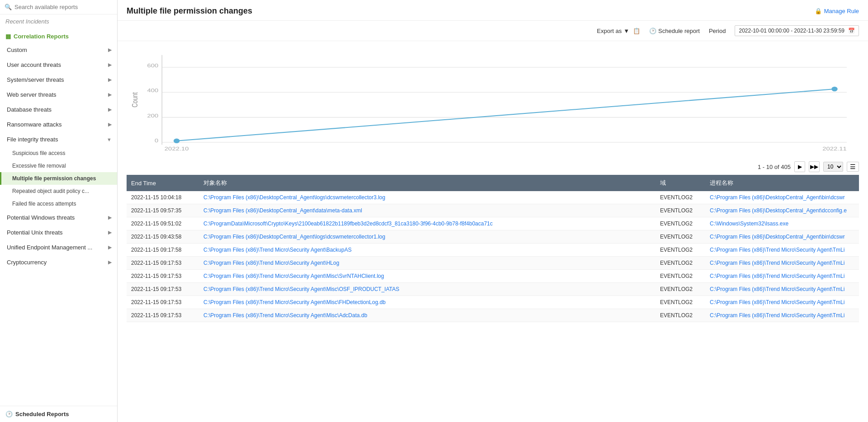  I want to click on table-config-button: ☰, so click(853, 167).